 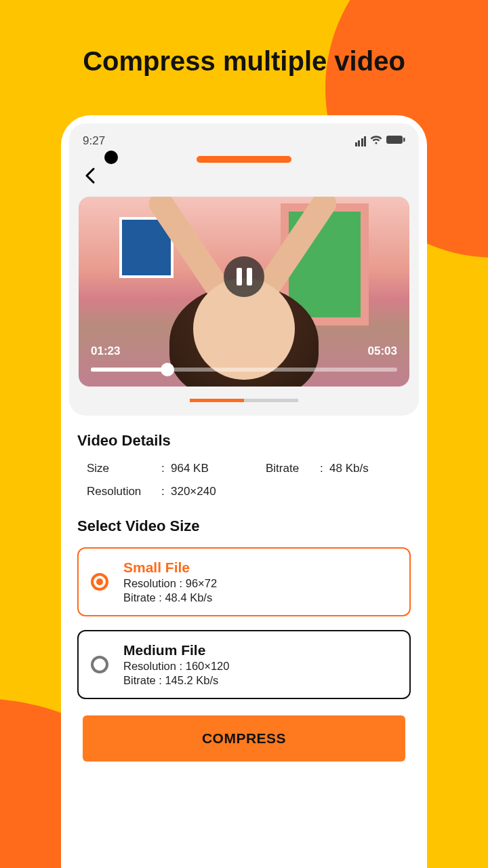 I want to click on option-resolution: Resolution : 160×120, so click(x=176, y=666).